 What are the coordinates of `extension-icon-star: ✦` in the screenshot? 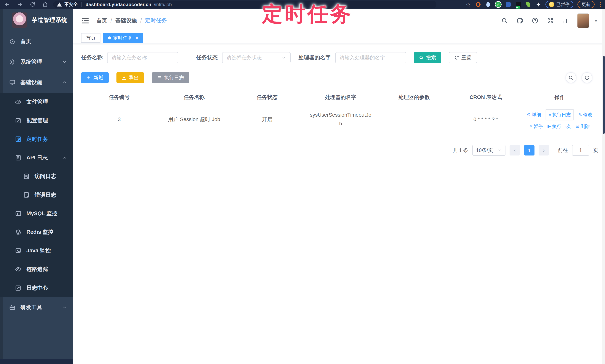 It's located at (538, 4).